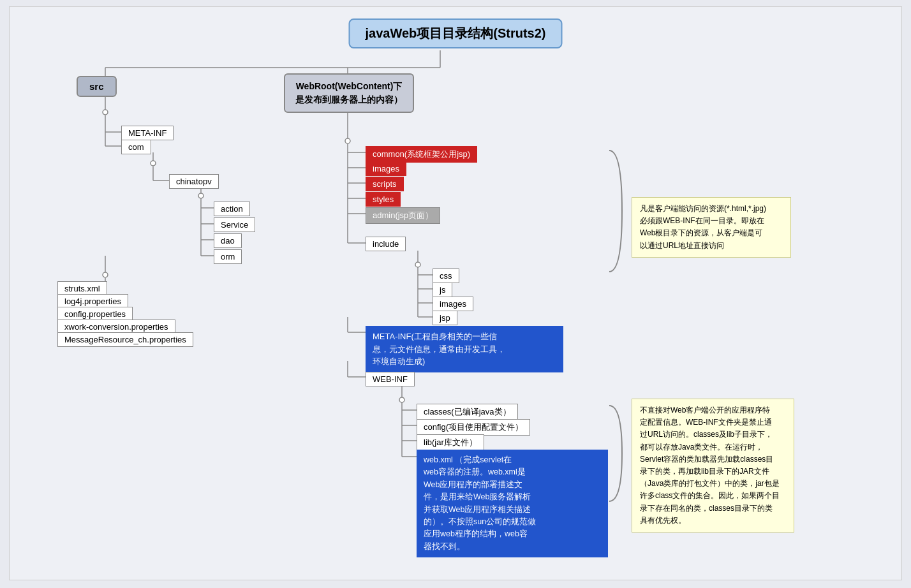  What do you see at coordinates (467, 412) in the screenshot?
I see `classes-node: classes(已编译java类）` at bounding box center [467, 412].